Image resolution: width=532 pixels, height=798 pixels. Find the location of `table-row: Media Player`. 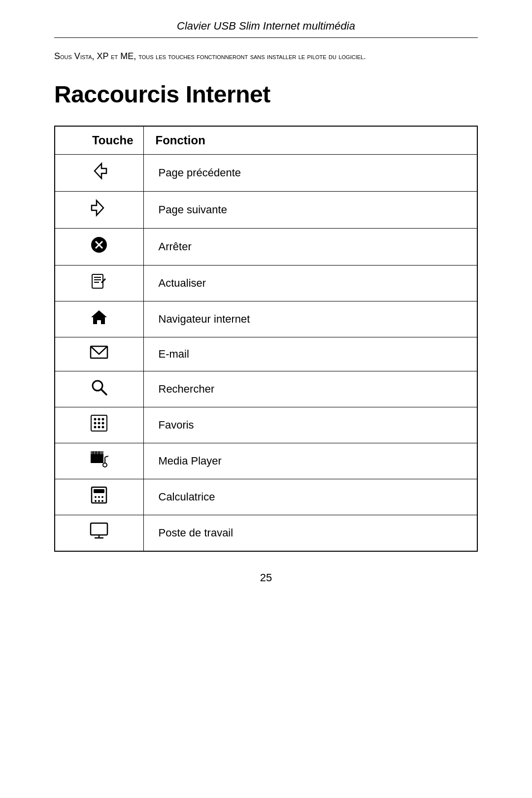

table-row: Media Player is located at coordinates (266, 461).